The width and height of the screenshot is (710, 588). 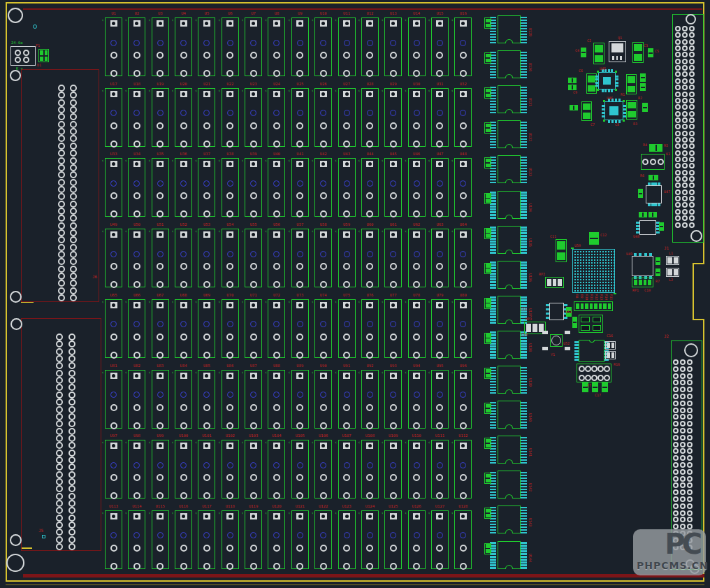 I want to click on relay-ref-label: U47, so click(x=440, y=155).